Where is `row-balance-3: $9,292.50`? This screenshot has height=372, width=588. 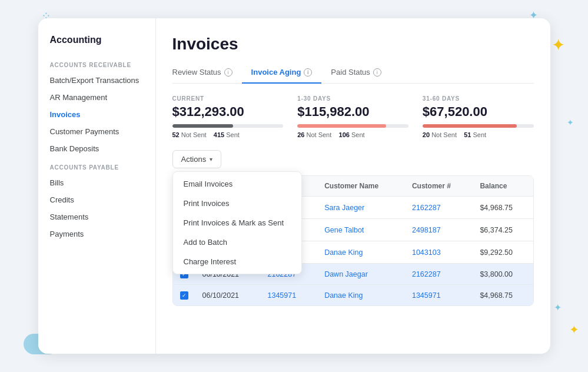 row-balance-3: $9,292.50 is located at coordinates (503, 253).